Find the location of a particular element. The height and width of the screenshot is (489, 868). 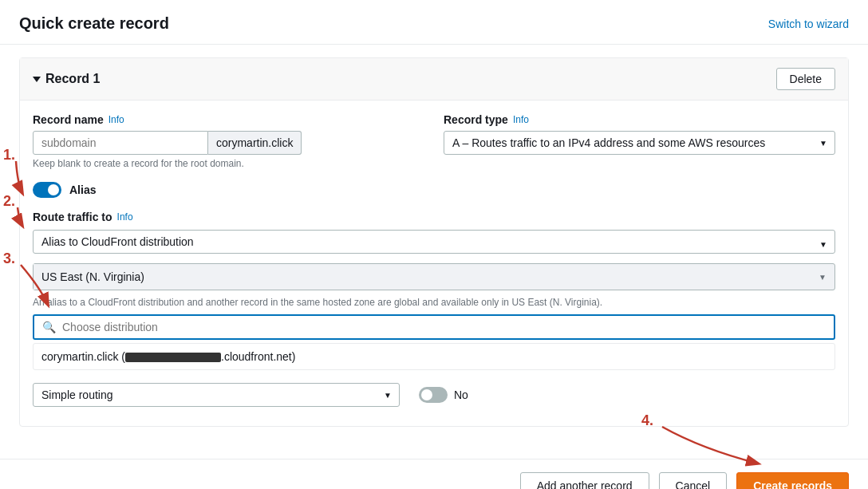

alias-label-text: Alias is located at coordinates (83, 190).